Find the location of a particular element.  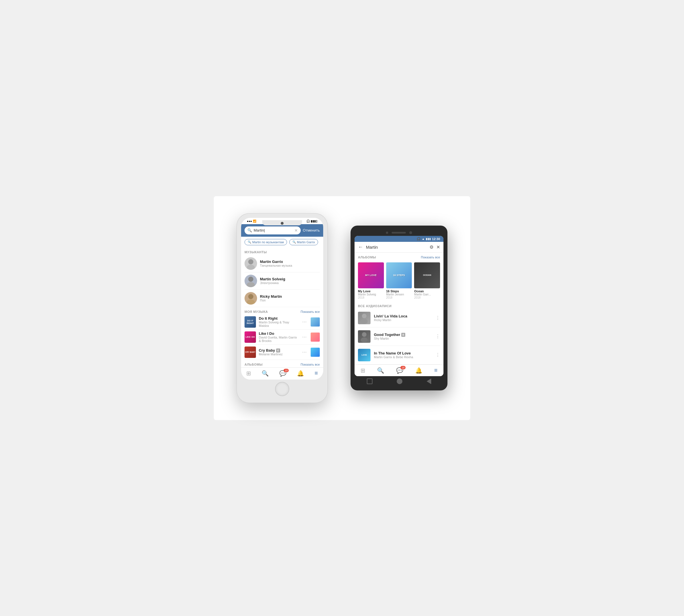

android-back-icon: ← is located at coordinates (361, 247).